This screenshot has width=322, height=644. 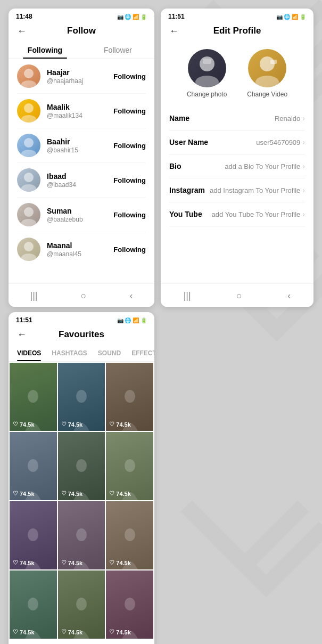 What do you see at coordinates (187, 190) in the screenshot?
I see `field-label-instagram: Instagram` at bounding box center [187, 190].